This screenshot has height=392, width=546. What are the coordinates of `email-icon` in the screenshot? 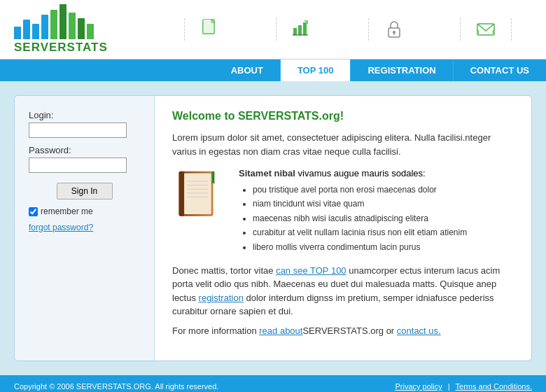 It's located at (486, 29).